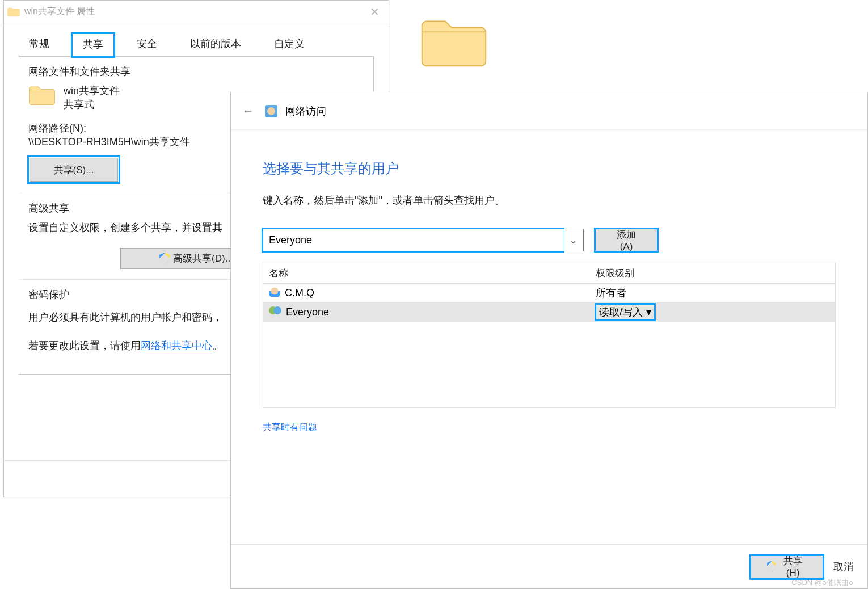 This screenshot has width=868, height=589. I want to click on combo-dropdown: ⌄, so click(574, 240).